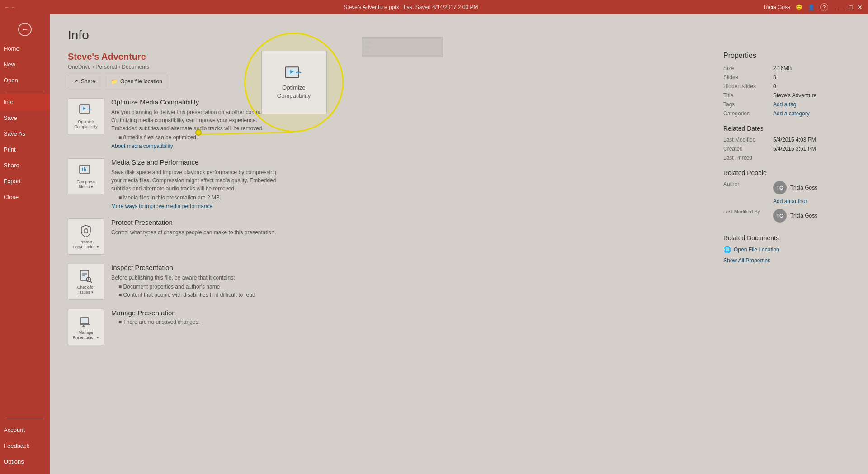  Describe the element at coordinates (787, 149) in the screenshot. I see `prop-row-created: Created 5/4/2015 3:51 PM` at that location.